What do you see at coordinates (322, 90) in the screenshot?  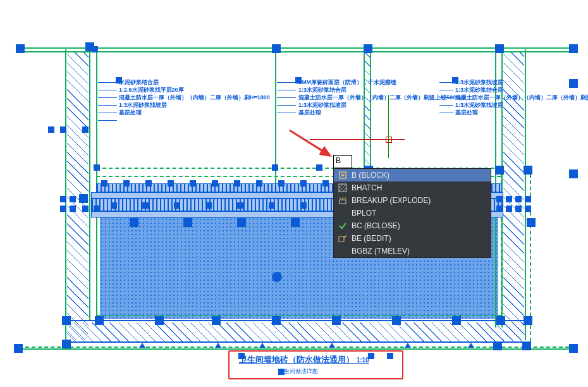 I see `note-center-2: 1:3水泥砂浆结合层` at bounding box center [322, 90].